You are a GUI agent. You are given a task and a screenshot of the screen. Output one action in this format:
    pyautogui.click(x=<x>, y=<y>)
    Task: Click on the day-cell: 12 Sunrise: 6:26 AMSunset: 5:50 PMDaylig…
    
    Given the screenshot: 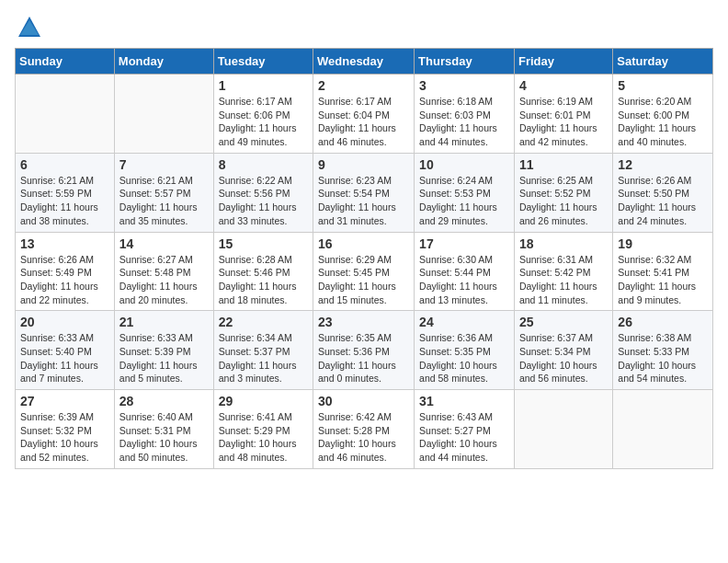 What is the action you would take?
    pyautogui.click(x=664, y=192)
    